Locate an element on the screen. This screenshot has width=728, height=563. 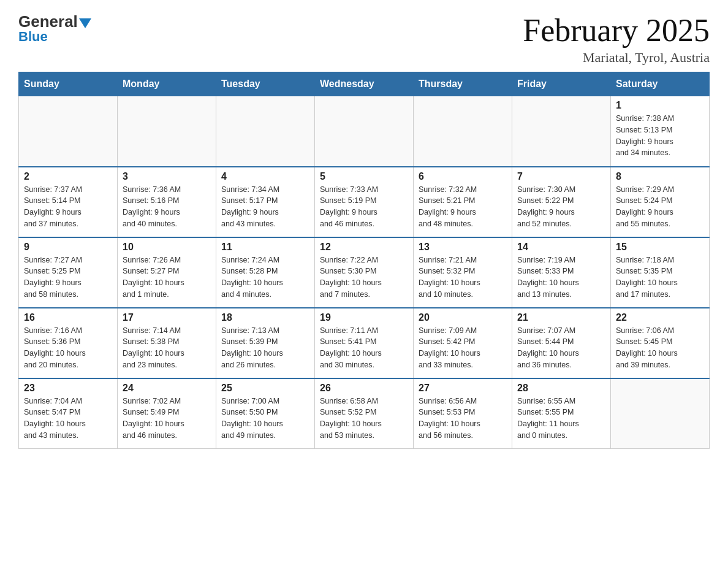
logo-arrow-icon is located at coordinates (85, 23).